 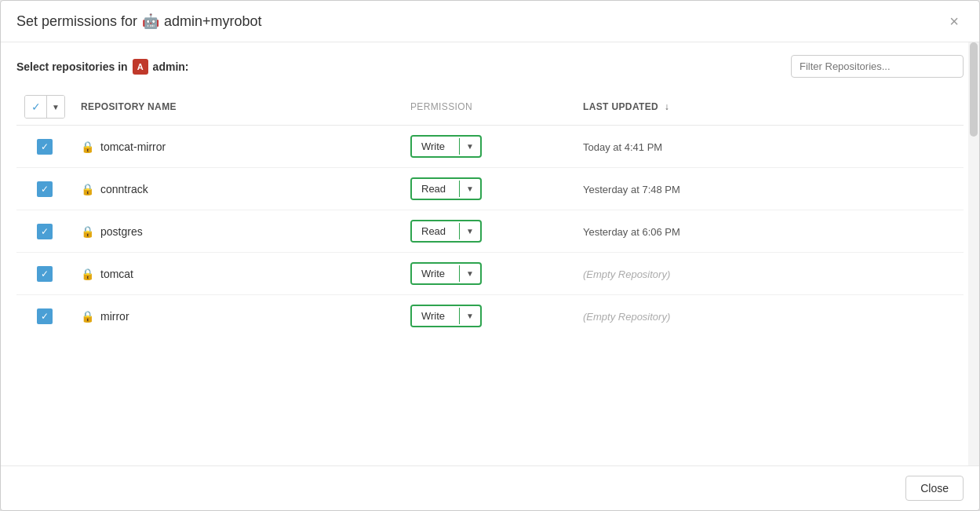 What do you see at coordinates (769, 232) in the screenshot?
I see `last-updated-cell: Yesterday at 6:06 PM` at bounding box center [769, 232].